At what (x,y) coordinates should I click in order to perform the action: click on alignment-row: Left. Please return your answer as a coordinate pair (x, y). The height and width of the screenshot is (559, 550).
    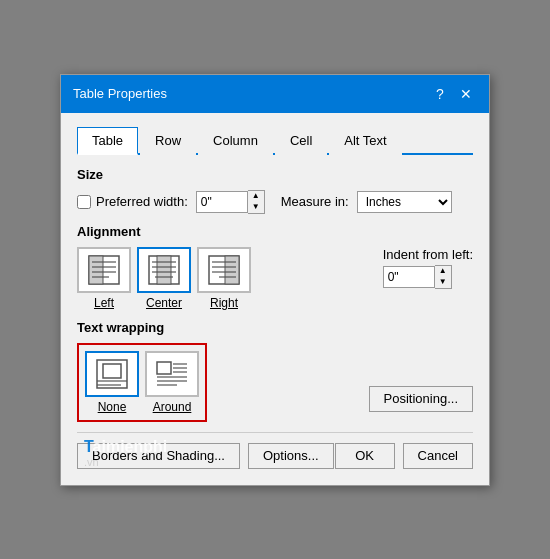
    Looking at the image, I should click on (275, 278).